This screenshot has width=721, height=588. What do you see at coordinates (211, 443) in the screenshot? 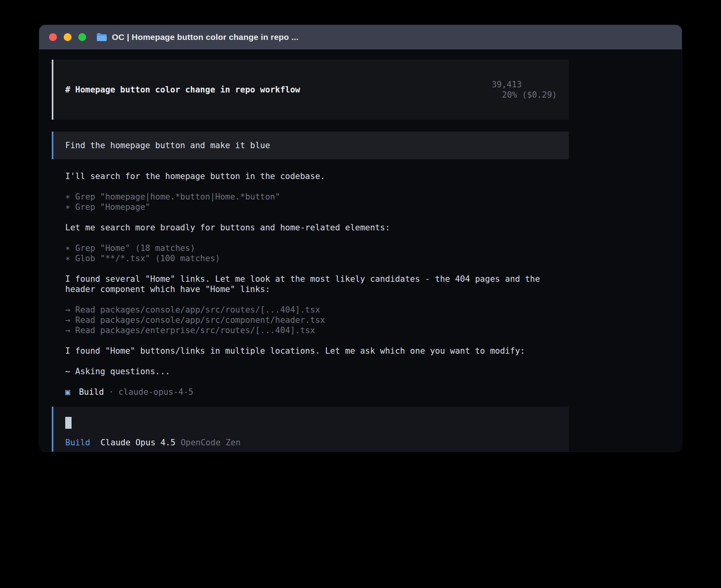
I see `input-provider: OpenCode Zen` at bounding box center [211, 443].